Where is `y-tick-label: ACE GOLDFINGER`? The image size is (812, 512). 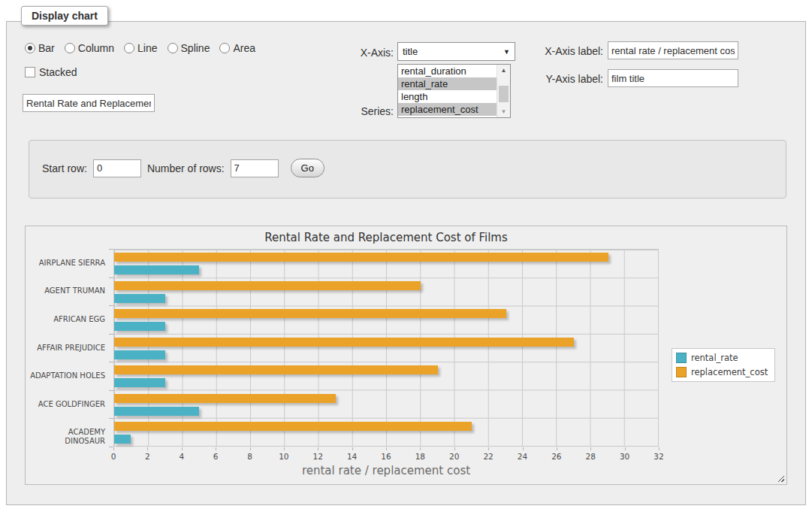 y-tick-label: ACE GOLDFINGER is located at coordinates (65, 404).